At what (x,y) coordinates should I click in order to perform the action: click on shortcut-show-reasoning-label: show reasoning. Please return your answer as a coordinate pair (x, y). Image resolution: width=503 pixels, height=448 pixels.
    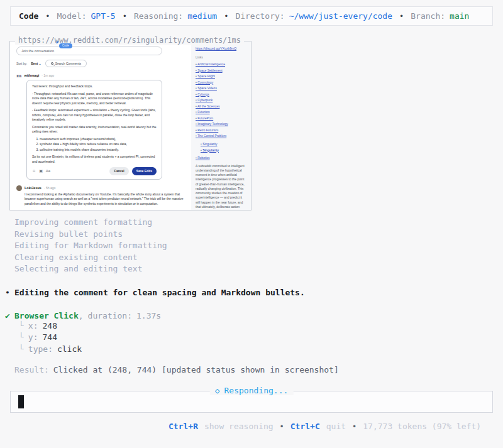
    Looking at the image, I should click on (239, 426).